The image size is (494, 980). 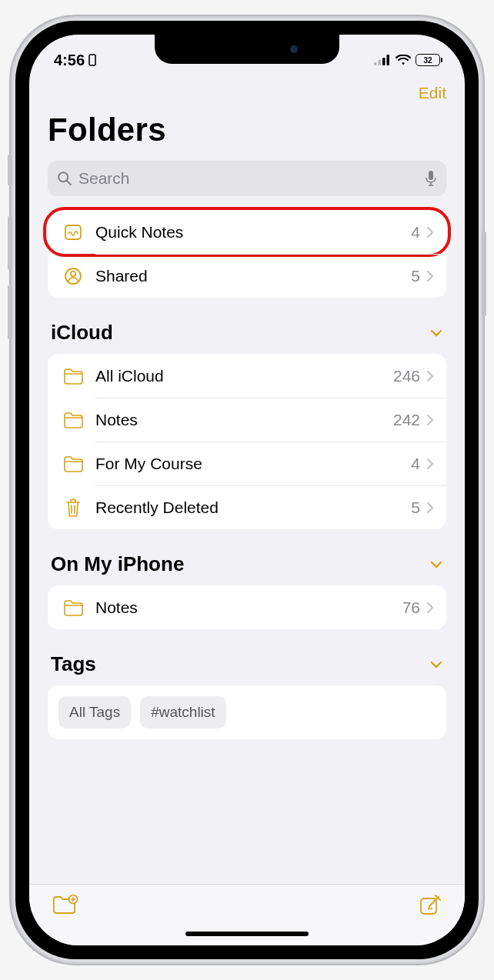 I want to click on quick-note-icon, so click(x=73, y=232).